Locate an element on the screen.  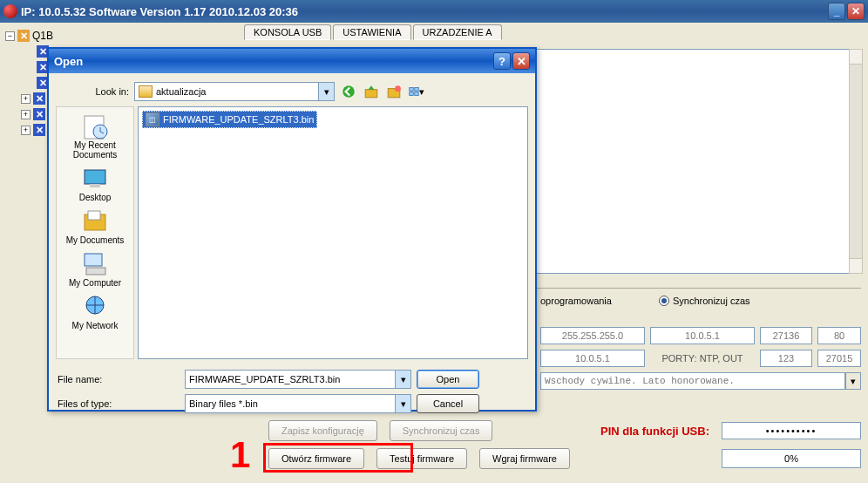
file-name-label: File name: is located at coordinates (119, 379).